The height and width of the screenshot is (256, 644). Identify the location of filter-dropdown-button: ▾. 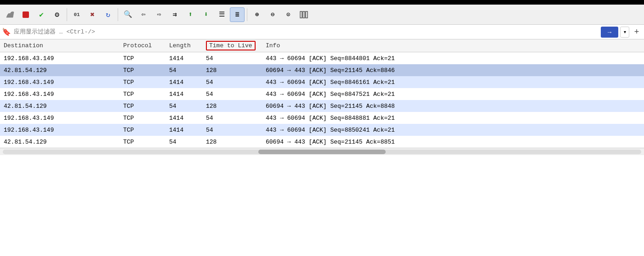
(625, 32).